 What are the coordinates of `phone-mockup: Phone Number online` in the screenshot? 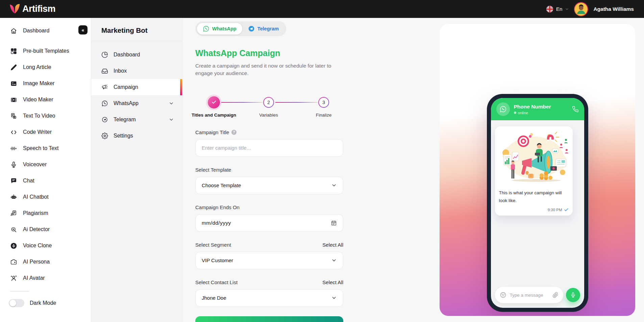 It's located at (538, 203).